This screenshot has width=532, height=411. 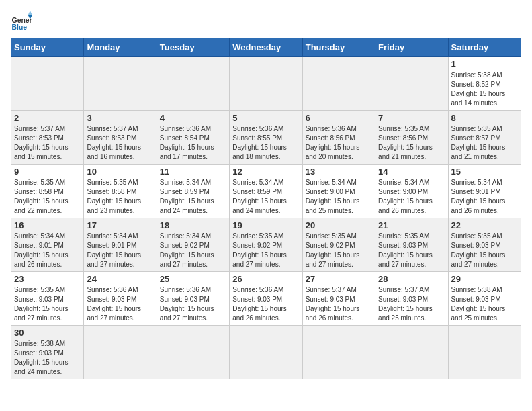 What do you see at coordinates (21, 21) in the screenshot?
I see `logo-icon: General Blue` at bounding box center [21, 21].